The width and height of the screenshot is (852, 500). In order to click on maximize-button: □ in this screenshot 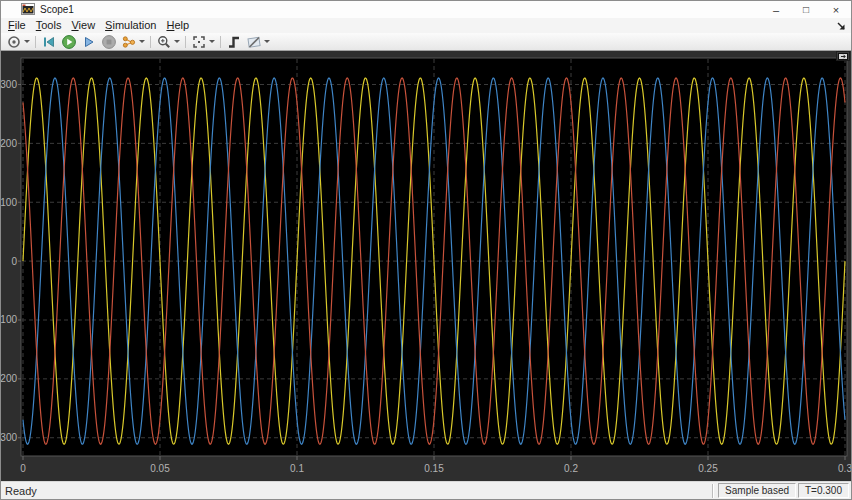, I will do `click(806, 10)`.